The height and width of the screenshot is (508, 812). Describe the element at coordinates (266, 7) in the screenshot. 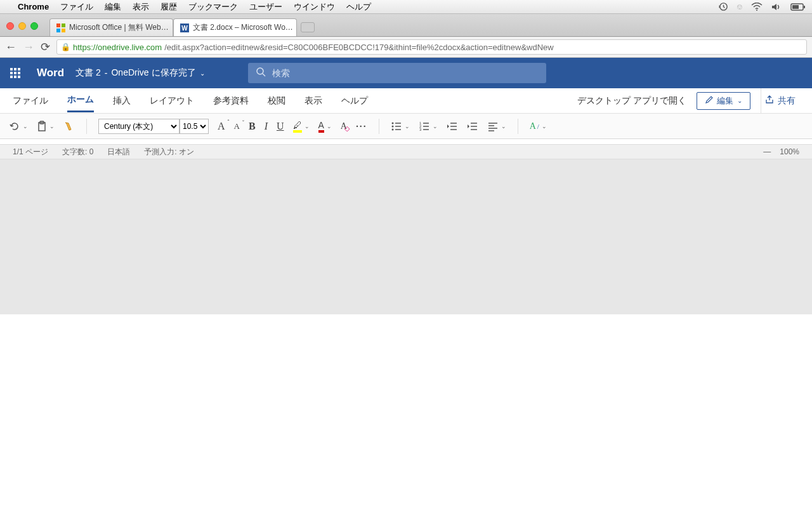

I see `mac-menu-users: ユーザー` at that location.